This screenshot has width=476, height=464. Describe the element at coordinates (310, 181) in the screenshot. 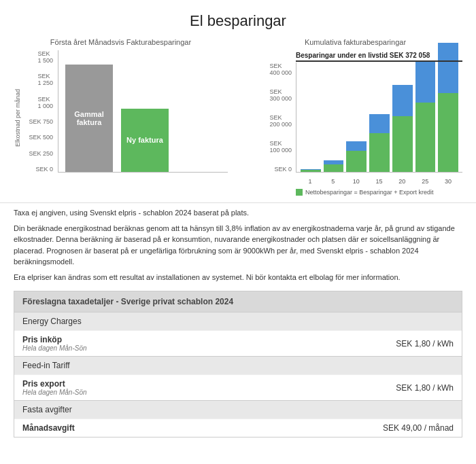

I see `cum-x-label-1: 1` at that location.